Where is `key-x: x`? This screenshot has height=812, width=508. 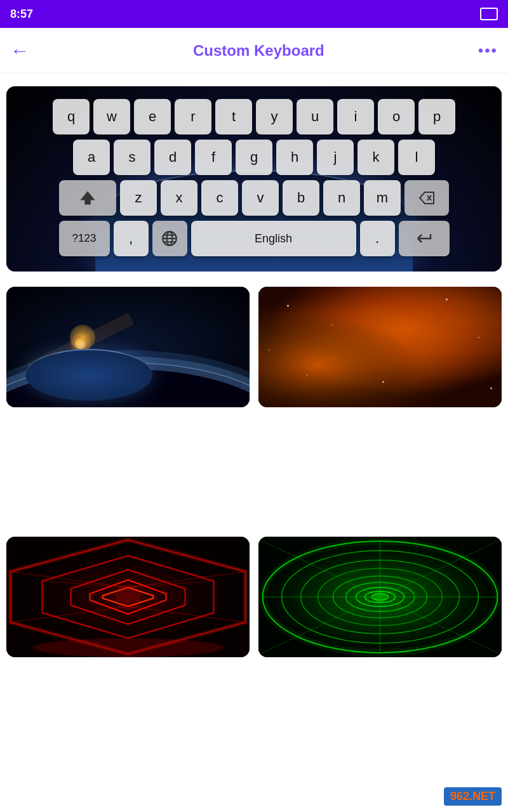
key-x: x is located at coordinates (179, 198).